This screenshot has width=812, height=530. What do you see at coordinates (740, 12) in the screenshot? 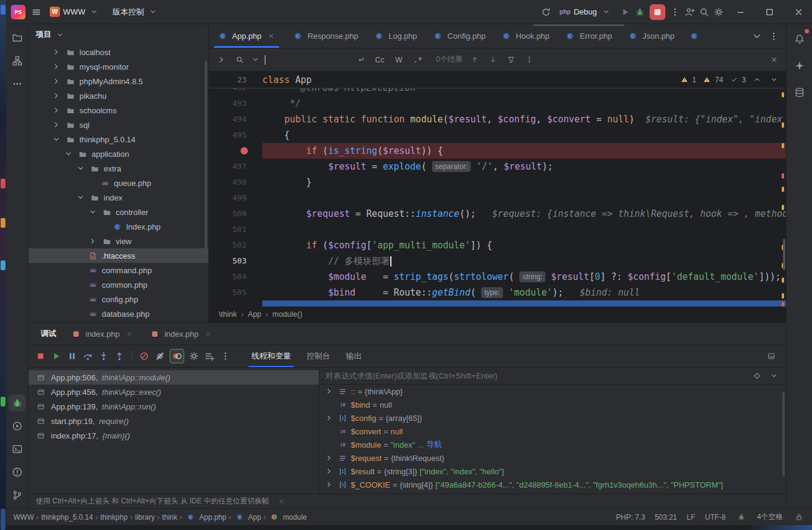
I see `minimize-button` at bounding box center [740, 12].